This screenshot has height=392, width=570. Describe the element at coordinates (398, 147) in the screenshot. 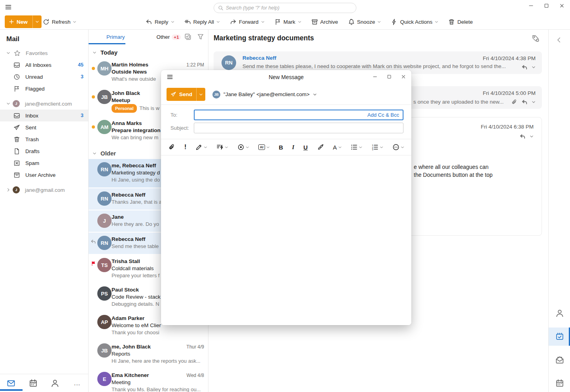

I see `more-formatting-button` at that location.